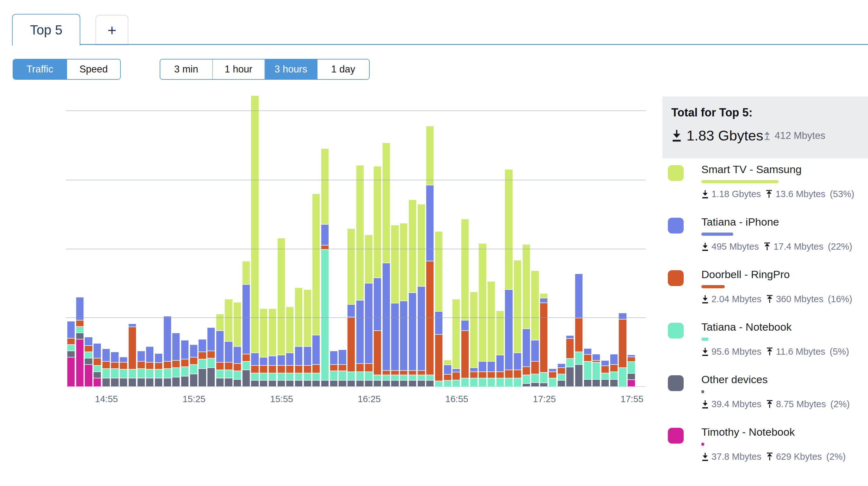 The width and height of the screenshot is (868, 486). What do you see at coordinates (765, 190) in the screenshot?
I see `legend-item-smarttv: Smart TV - Samsung 1.18 Gbytes 13.6 Mbyt…` at bounding box center [765, 190].